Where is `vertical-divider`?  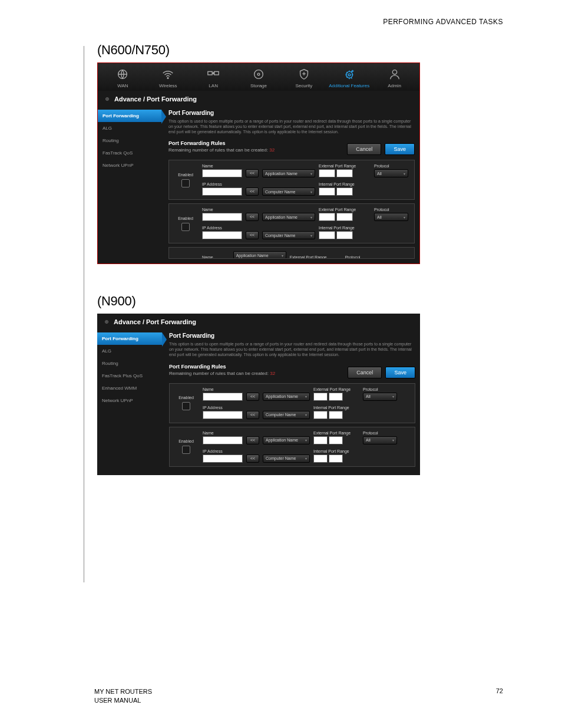
vertical-divider is located at coordinates (84, 314).